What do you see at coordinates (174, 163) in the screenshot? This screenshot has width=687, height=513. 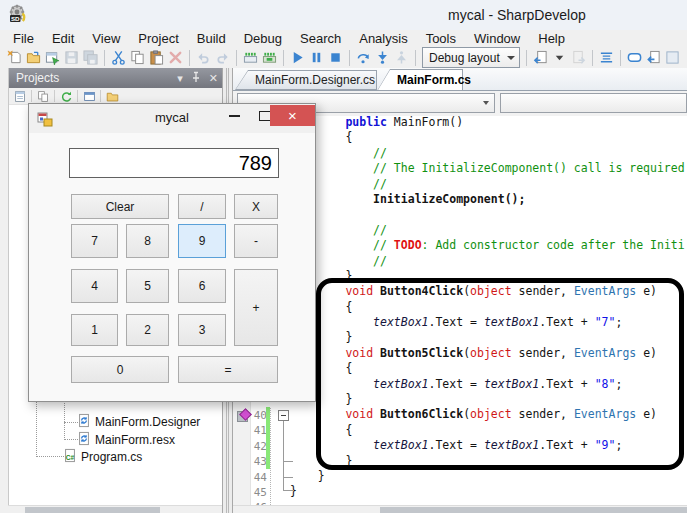 I see `calculator-display: 789` at bounding box center [174, 163].